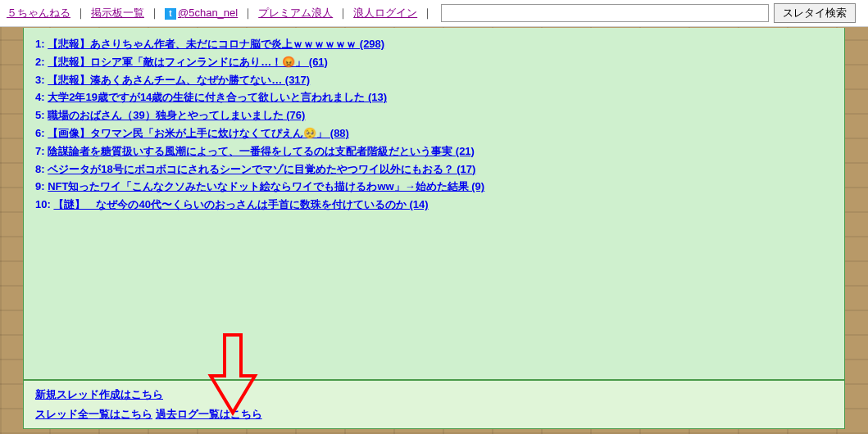  I want to click on thread-link: 陰謀論者を糖質扱いする風潮によって、一番得をしてるのは支配者階級だという事実 (…, so click(261, 151).